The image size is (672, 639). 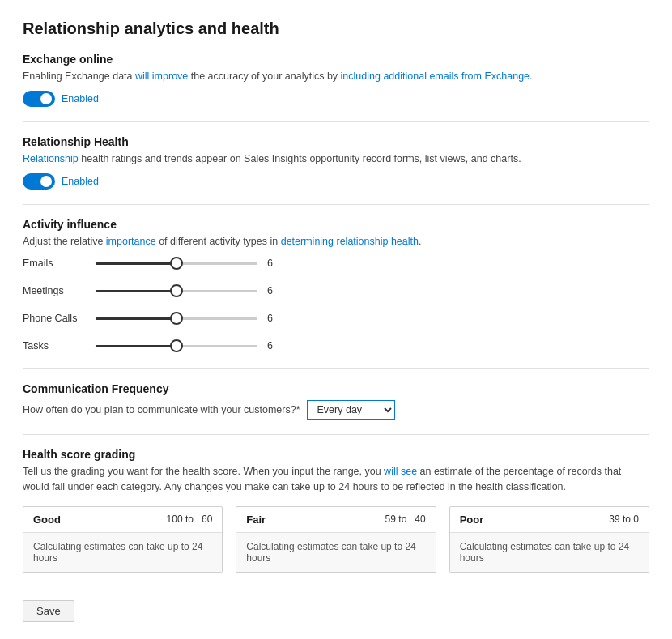 I want to click on health-card-fair-header: Fair 59 to 40, so click(x=335, y=520).